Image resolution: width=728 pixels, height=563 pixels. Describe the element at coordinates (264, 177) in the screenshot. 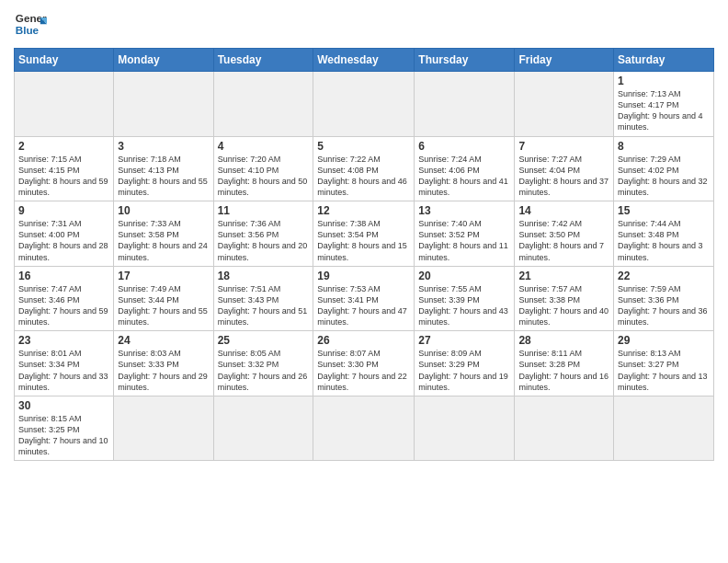

I see `day-info: Sunrise: 7:20 AMSunset: 4:10 PMDaylight:…` at that location.